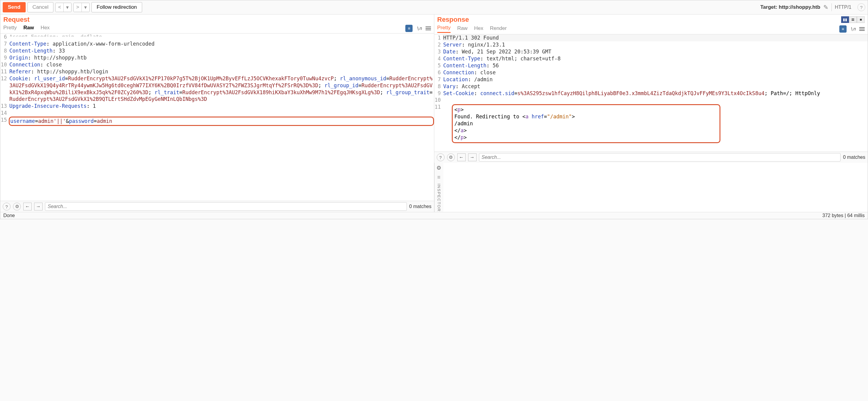  I want to click on toolbar: Send Cancel <▾ >▾ Follow redirection Tar…, so click(434, 7).